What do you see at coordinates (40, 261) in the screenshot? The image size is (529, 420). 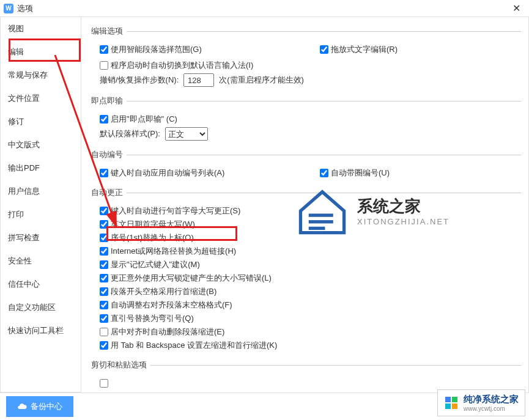 I see `sidebar-item-10: 安全性` at bounding box center [40, 261].